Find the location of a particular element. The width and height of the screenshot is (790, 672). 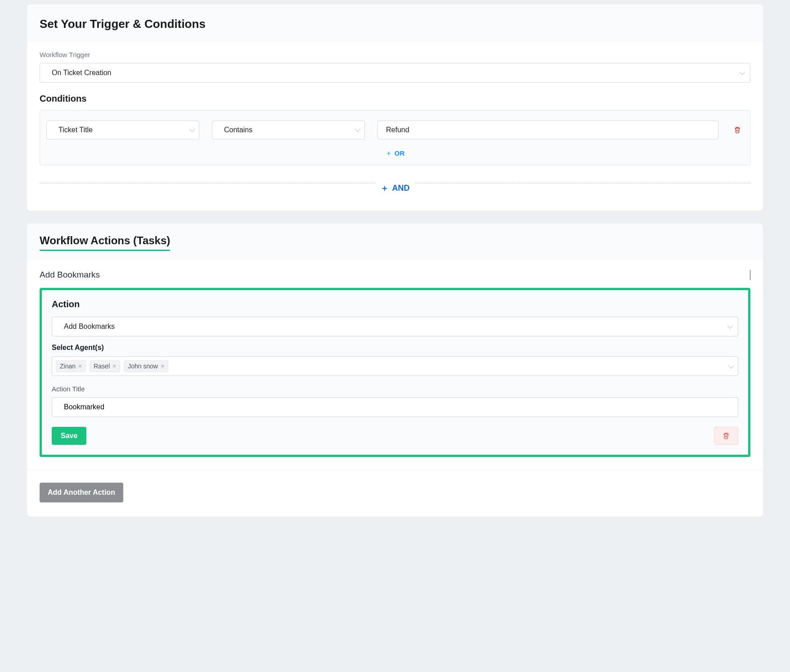

condition-operator-select: Contains is located at coordinates (288, 130).